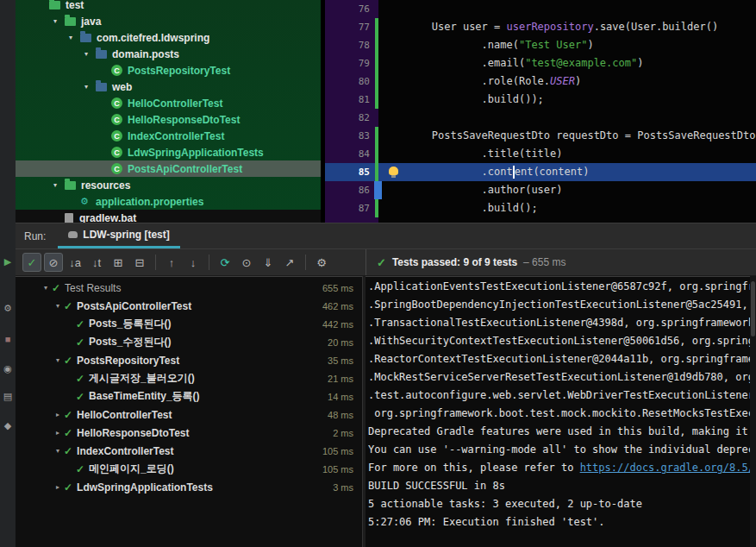  Describe the element at coordinates (268, 262) in the screenshot. I see `import-test-results-icon: ⇓` at that location.